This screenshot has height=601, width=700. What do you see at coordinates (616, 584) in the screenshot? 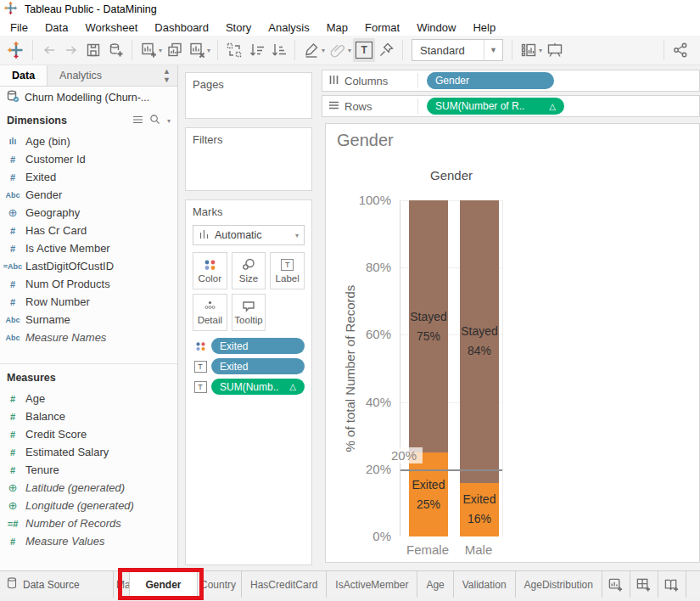
I see `new-worksheet-tab-button` at bounding box center [616, 584].